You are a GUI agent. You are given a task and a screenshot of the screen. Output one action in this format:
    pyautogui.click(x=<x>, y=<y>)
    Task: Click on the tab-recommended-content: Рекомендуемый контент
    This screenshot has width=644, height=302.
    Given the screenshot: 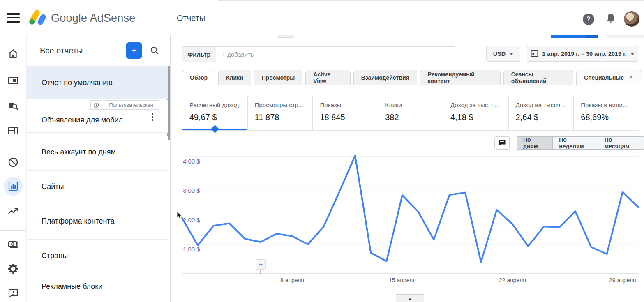 What is the action you would take?
    pyautogui.click(x=460, y=77)
    